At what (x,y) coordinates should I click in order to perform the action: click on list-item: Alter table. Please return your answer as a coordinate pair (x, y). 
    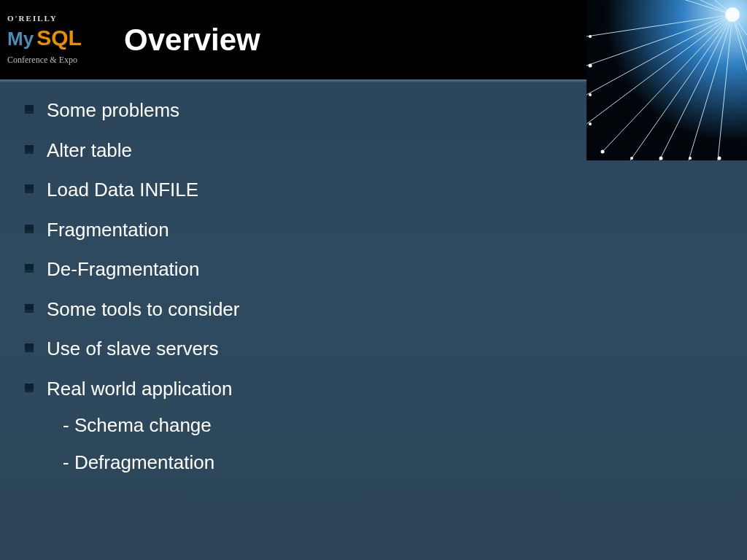
    Looking at the image, I should click on (374, 150).